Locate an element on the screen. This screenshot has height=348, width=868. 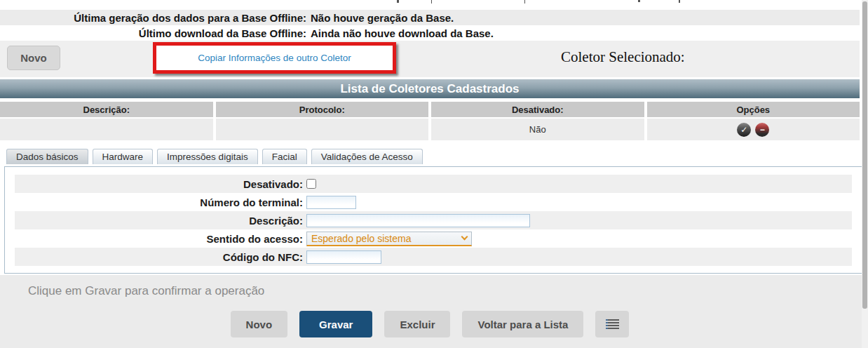
copy-collector-info-link: Copiar Informações de outro Coletor is located at coordinates (274, 58).